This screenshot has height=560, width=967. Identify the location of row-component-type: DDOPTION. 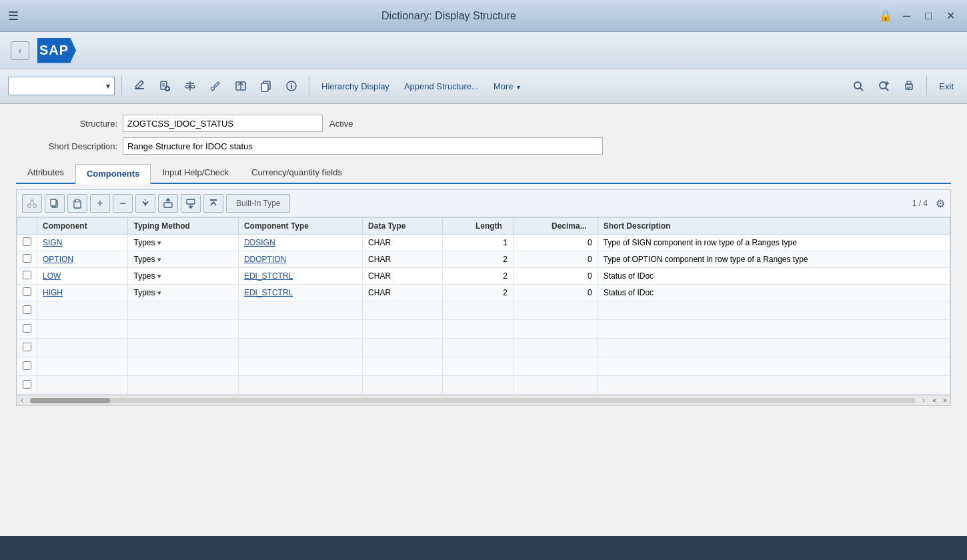
(300, 260).